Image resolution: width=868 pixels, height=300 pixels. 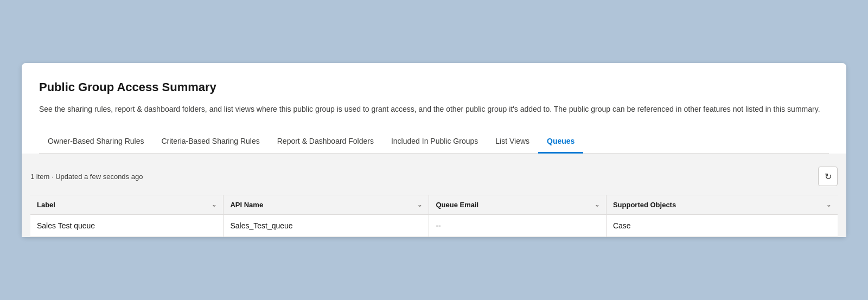 I want to click on cell-api_name: Sales_Test_queue, so click(x=327, y=226).